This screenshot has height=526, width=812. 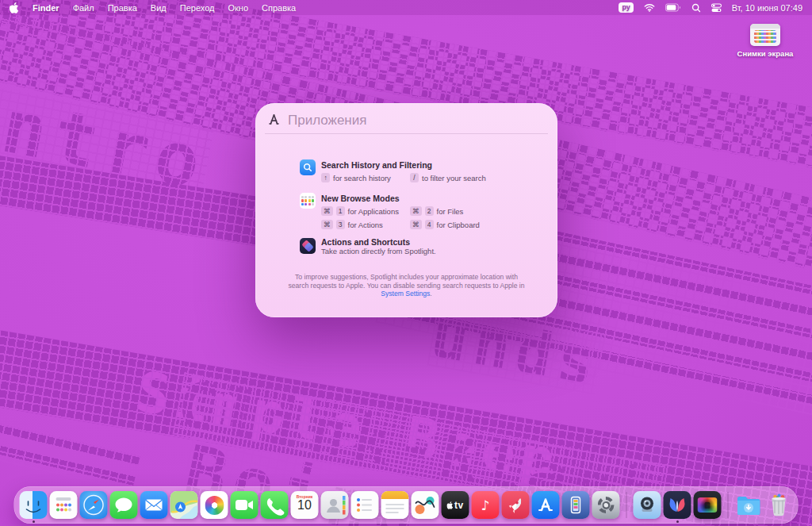 I want to click on dock-app-store-icon, so click(x=546, y=505).